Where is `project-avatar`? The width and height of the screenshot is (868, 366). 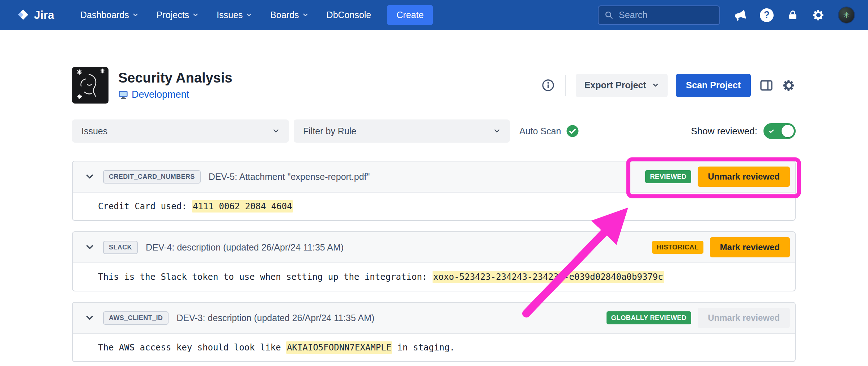 project-avatar is located at coordinates (90, 85).